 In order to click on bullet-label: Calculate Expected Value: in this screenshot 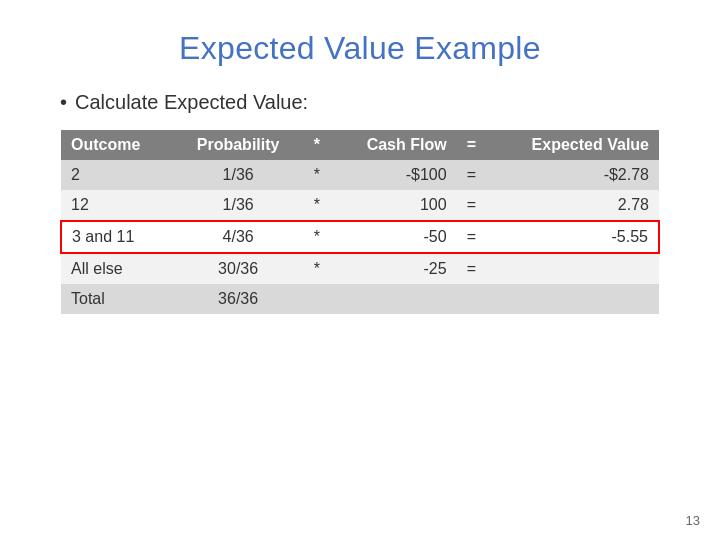, I will do `click(192, 102)`.